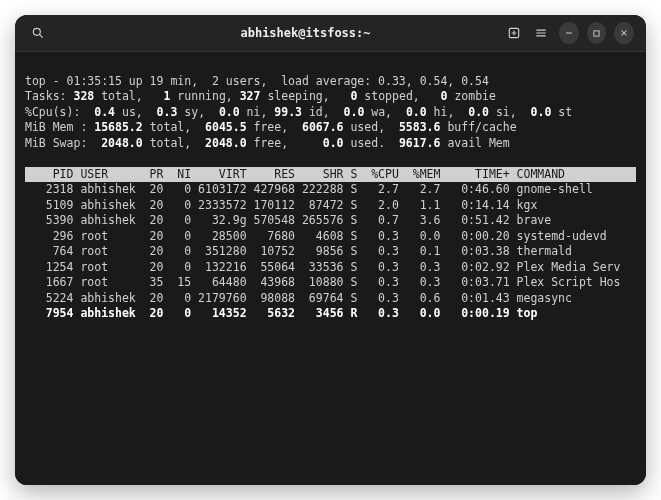 The height and width of the screenshot is (500, 661). I want to click on cpu-line: %Cpu(s): 0.4 us, 0.3 sy, 0.0 ni, 99.3 id…, so click(298, 112).